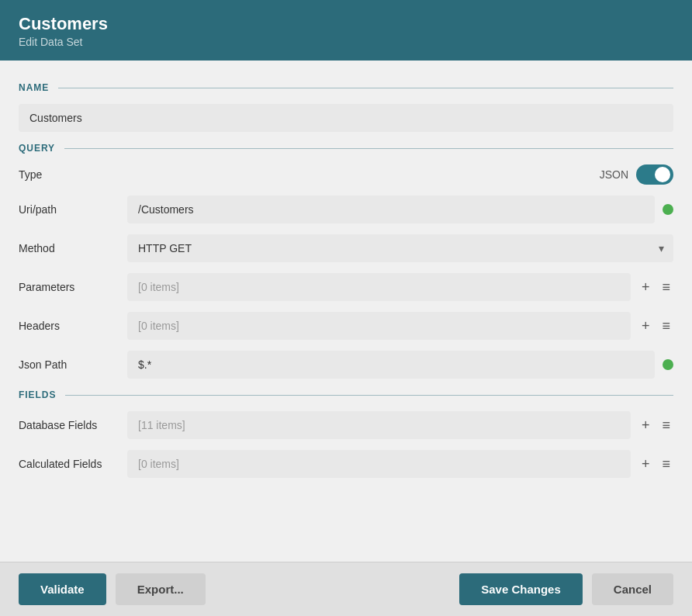 Image resolution: width=692 pixels, height=616 pixels. Describe the element at coordinates (400, 464) in the screenshot. I see `calculated-fields-control: [0 items] + ≡` at that location.